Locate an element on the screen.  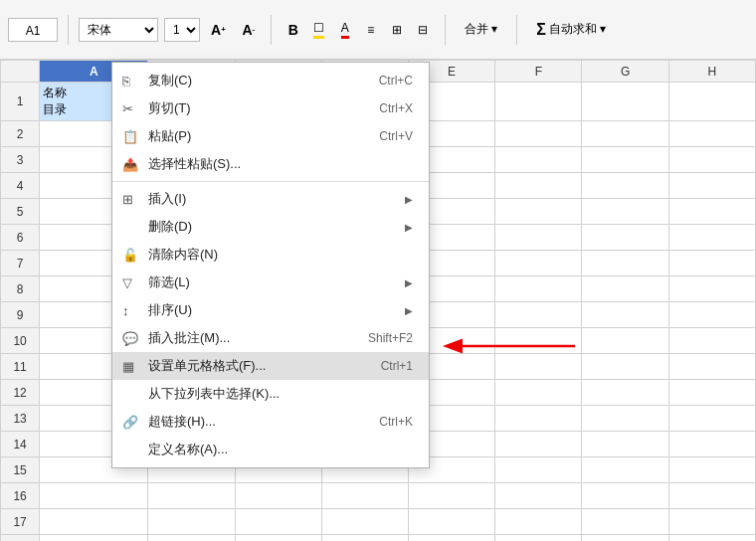
cell-f14 is located at coordinates (539, 445).